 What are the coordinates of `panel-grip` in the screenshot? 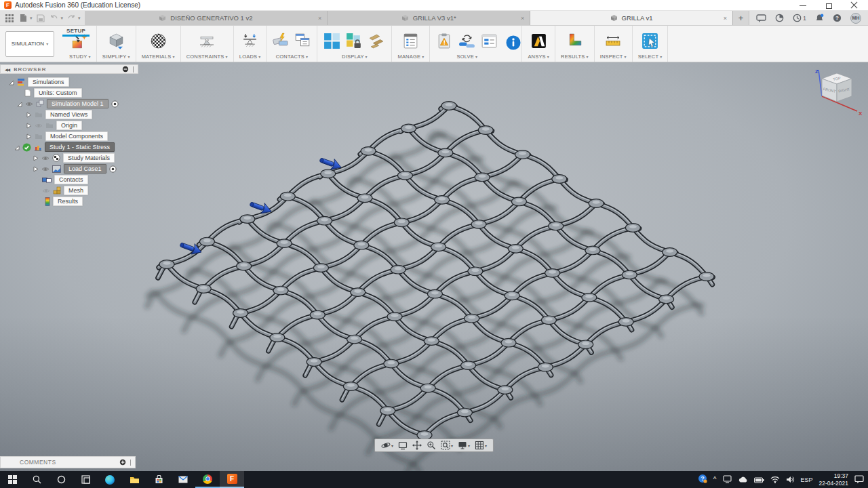 It's located at (133, 69).